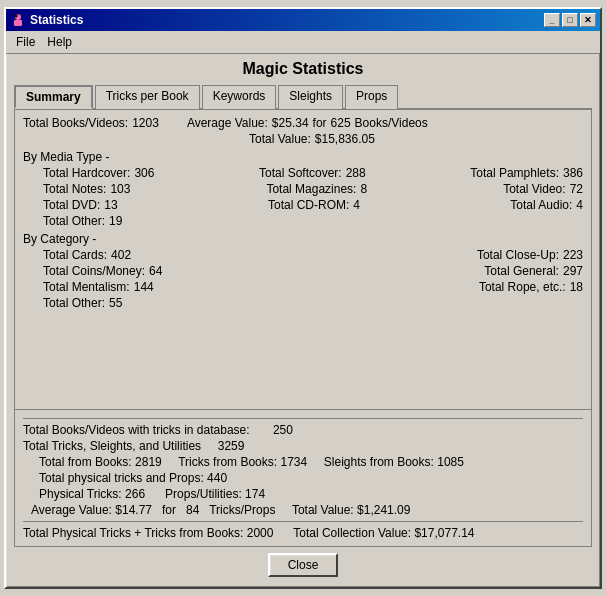 The image size is (606, 596). I want to click on notes-value: 103, so click(120, 189).